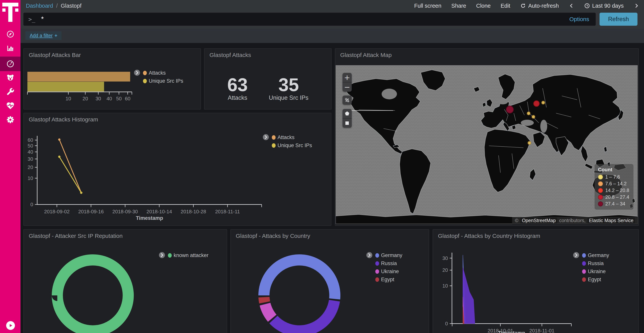  I want to click on axis-tick-label: 60, so click(30, 140).